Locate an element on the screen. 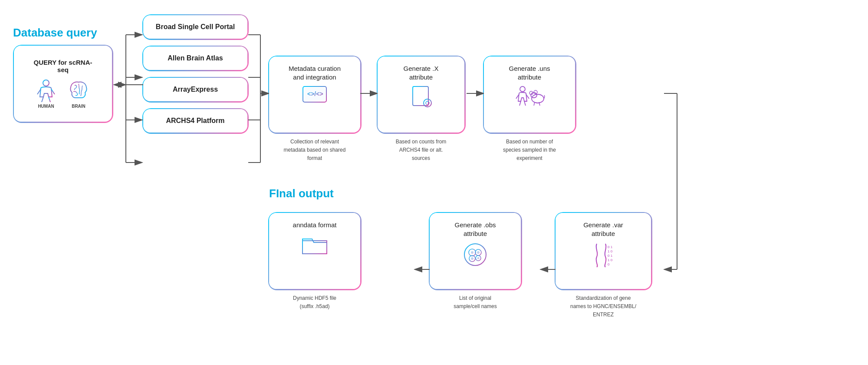 The height and width of the screenshot is (365, 868). generate-var-subtitle: Standardization of genenames to HGNC/ENS… is located at coordinates (603, 306).